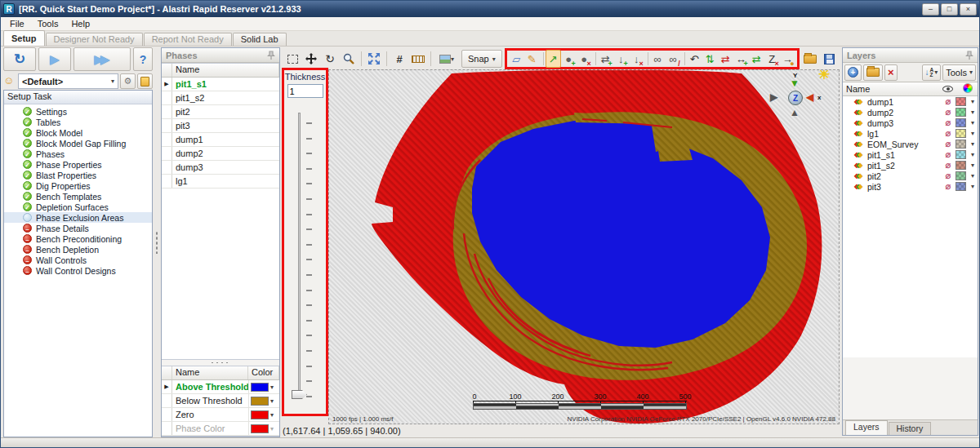 Image resolution: width=980 pixels, height=448 pixels. I want to click on layers-bottom-tab: History, so click(910, 428).